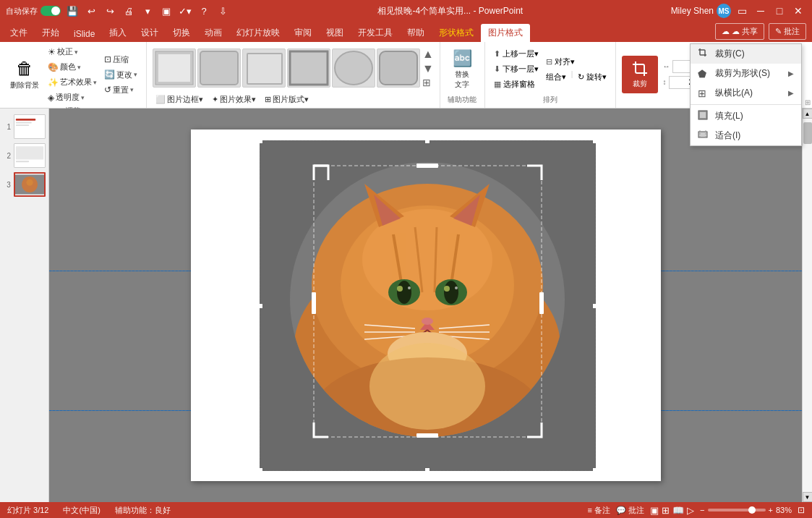 This screenshot has height=518, width=812. What do you see at coordinates (516, 84) in the screenshot?
I see `select-pane-button: ▦ 选择窗格` at bounding box center [516, 84].